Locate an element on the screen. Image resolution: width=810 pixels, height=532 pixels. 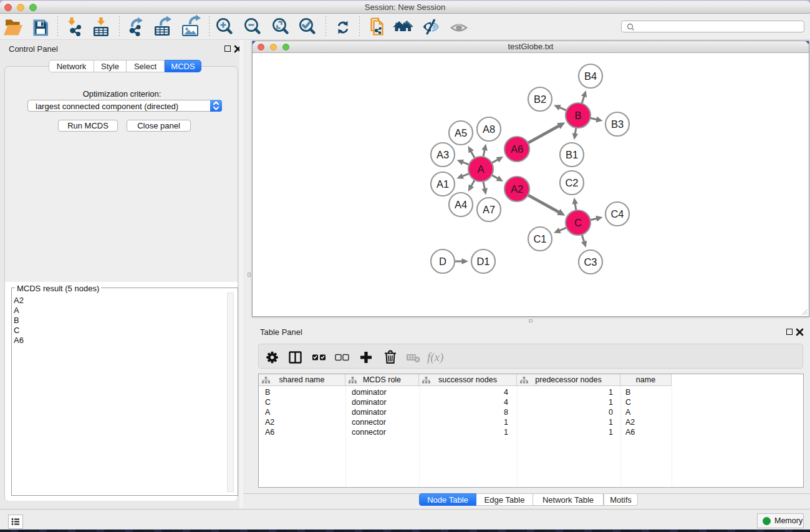
svg-text: A6 is located at coordinates (517, 149).